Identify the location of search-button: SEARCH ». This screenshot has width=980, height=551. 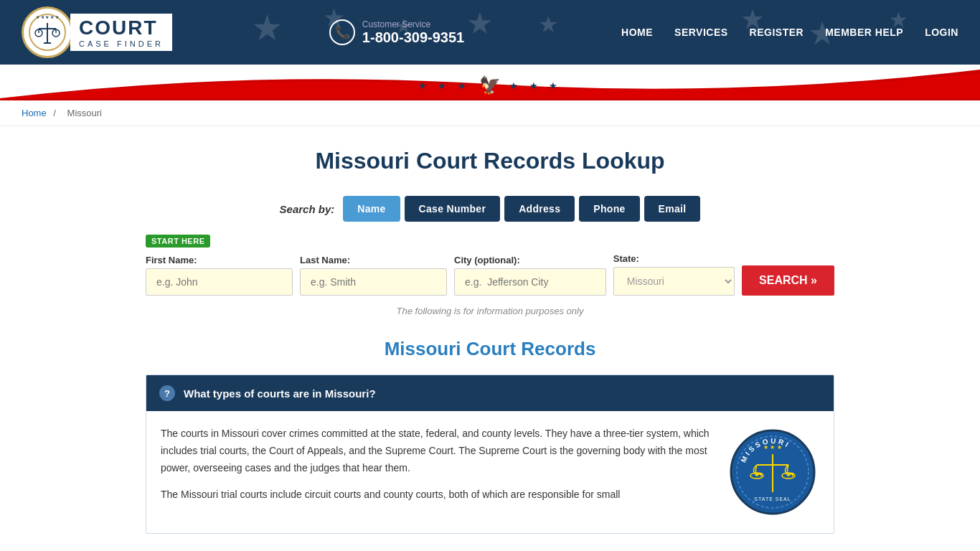
(788, 281).